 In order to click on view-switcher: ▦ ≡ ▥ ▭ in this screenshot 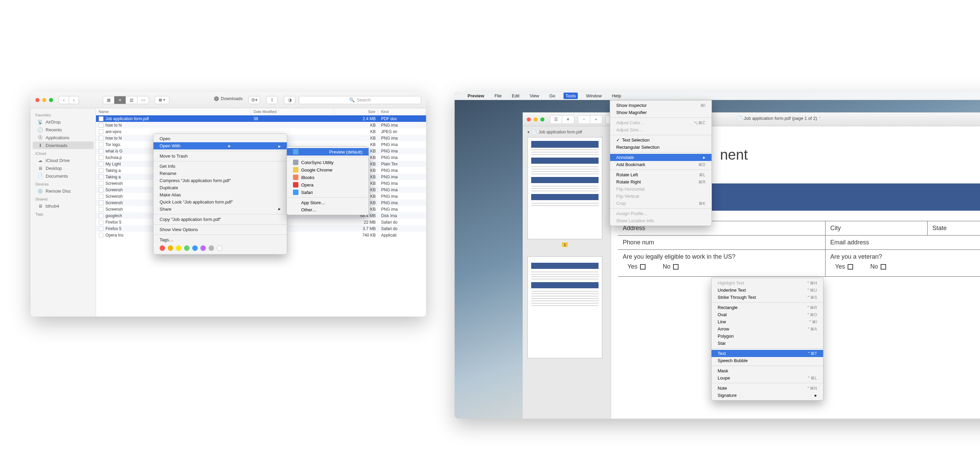, I will do `click(126, 100)`.